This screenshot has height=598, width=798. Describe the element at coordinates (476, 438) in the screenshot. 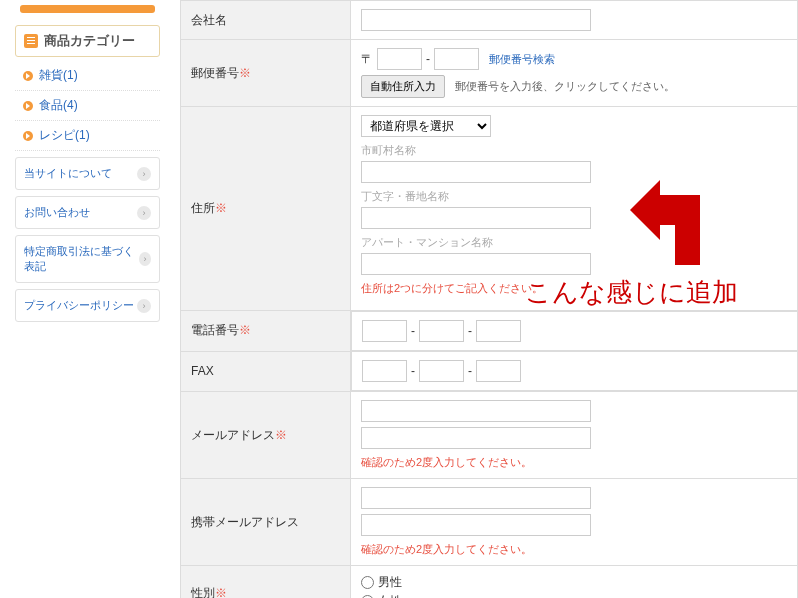

I see `email-2-input` at that location.